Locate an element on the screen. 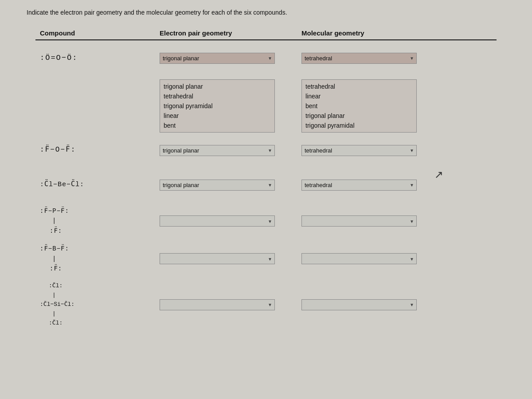 This screenshot has width=532, height=399. table-row-clbecl: :C̈l−Be−C̈l: trigonal planar tetrahedral… is located at coordinates (266, 185).